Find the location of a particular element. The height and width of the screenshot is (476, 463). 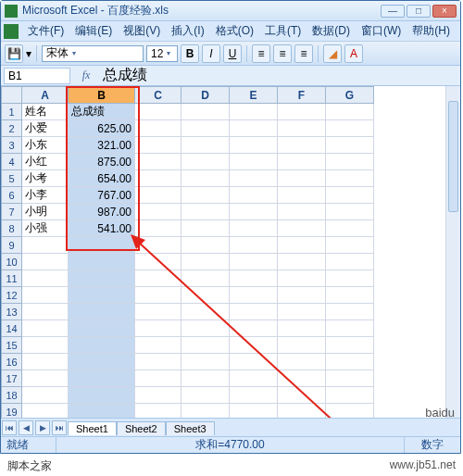

cell-G18 is located at coordinates (350, 395).